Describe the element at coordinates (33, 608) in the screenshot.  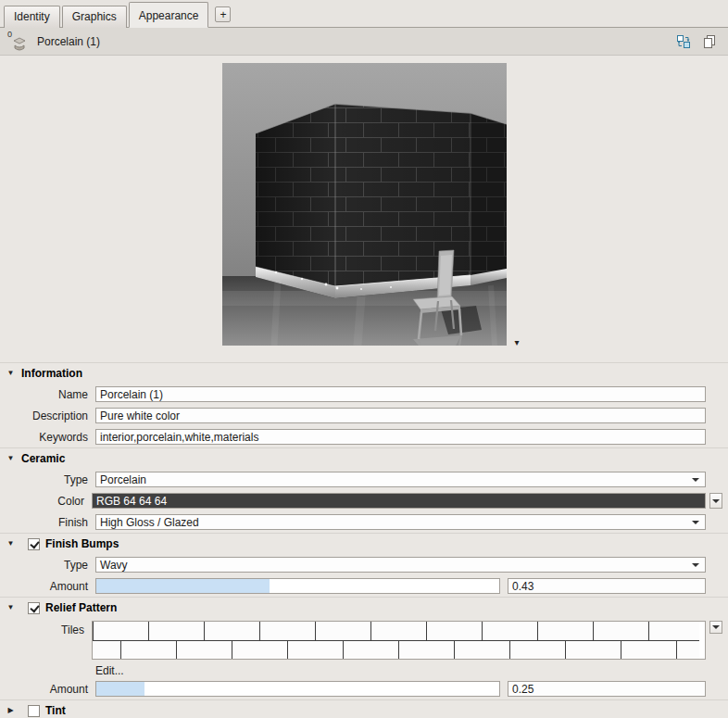
I see `relief-pattern-checkbox` at that location.